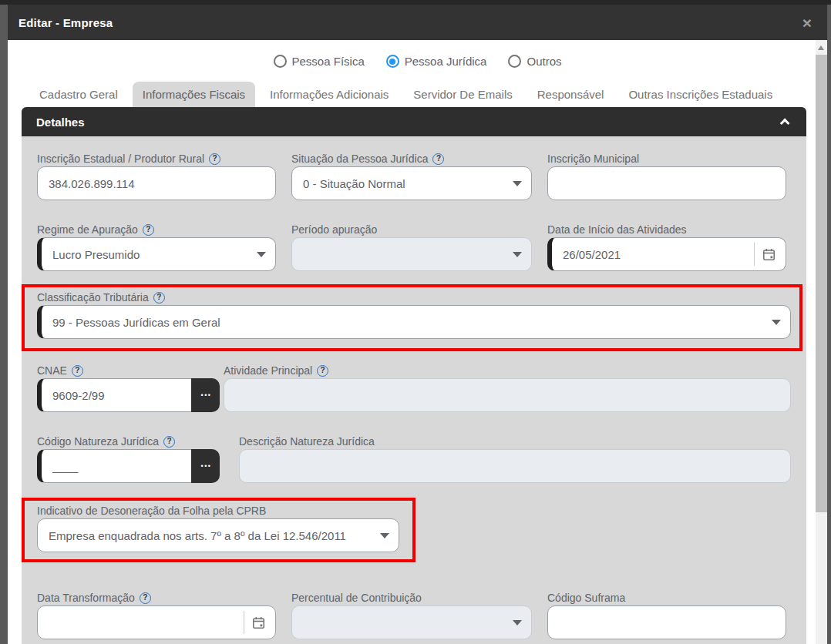 The width and height of the screenshot is (831, 644). What do you see at coordinates (617, 230) in the screenshot?
I see `field-label: Data de Início das Atividades` at bounding box center [617, 230].